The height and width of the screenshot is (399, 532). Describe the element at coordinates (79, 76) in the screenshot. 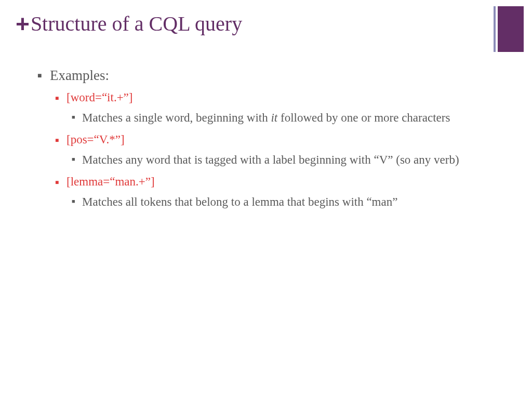

I see `examples-label: Examples:` at that location.